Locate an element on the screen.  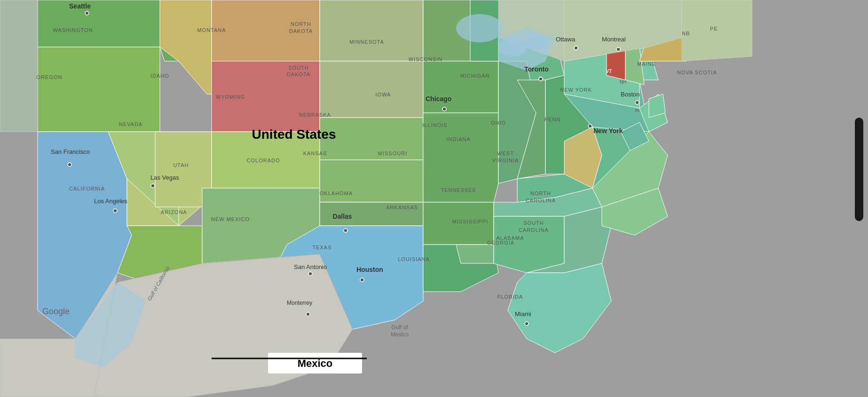
svg-text: VIRGINIA is located at coordinates (505, 160).